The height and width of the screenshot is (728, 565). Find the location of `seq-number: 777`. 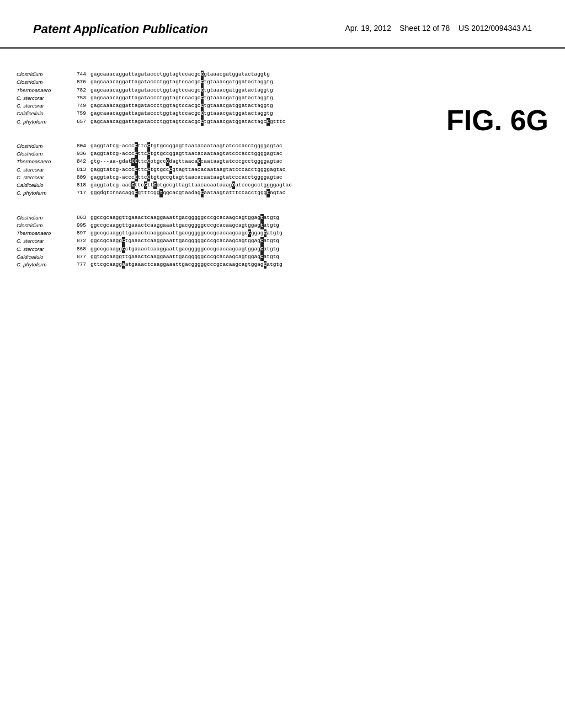

seq-number: 777 is located at coordinates (77, 265).